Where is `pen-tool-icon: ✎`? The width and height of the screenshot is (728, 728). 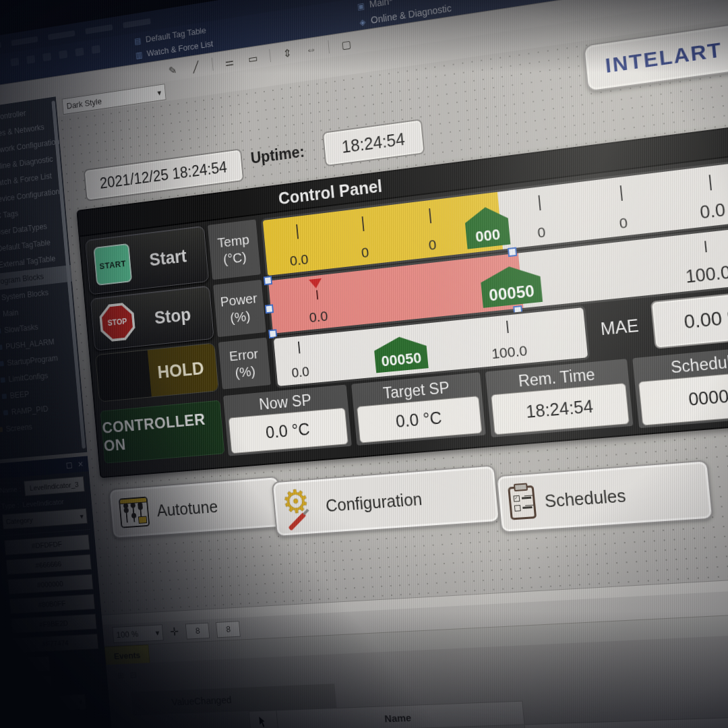 pen-tool-icon: ✎ is located at coordinates (173, 70).